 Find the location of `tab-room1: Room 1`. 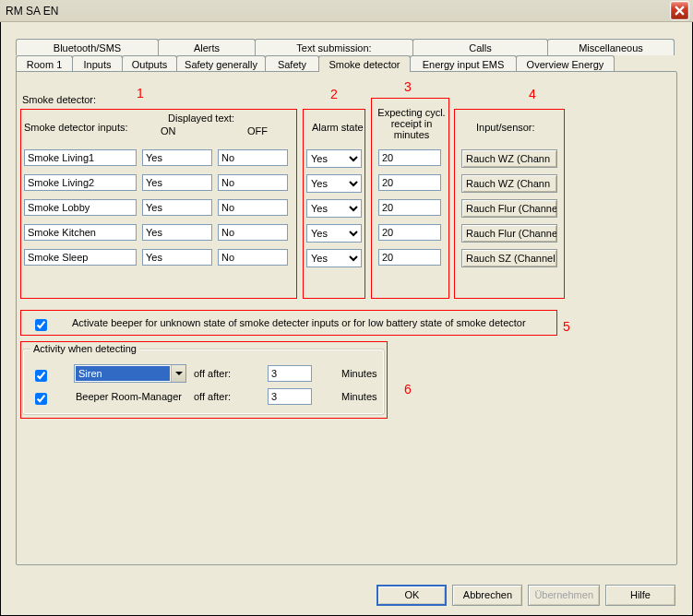

tab-room1: Room 1 is located at coordinates (44, 64).